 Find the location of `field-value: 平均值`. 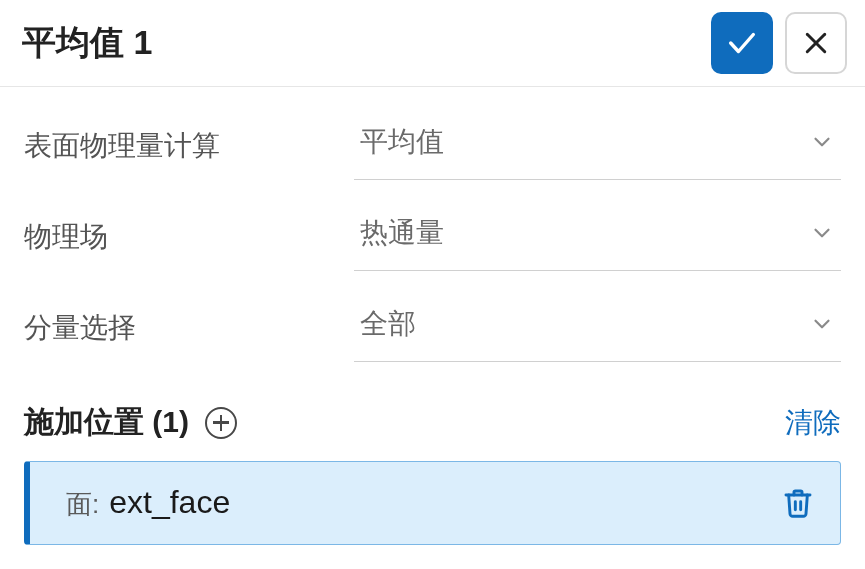

field-value: 平均值 is located at coordinates (402, 142).